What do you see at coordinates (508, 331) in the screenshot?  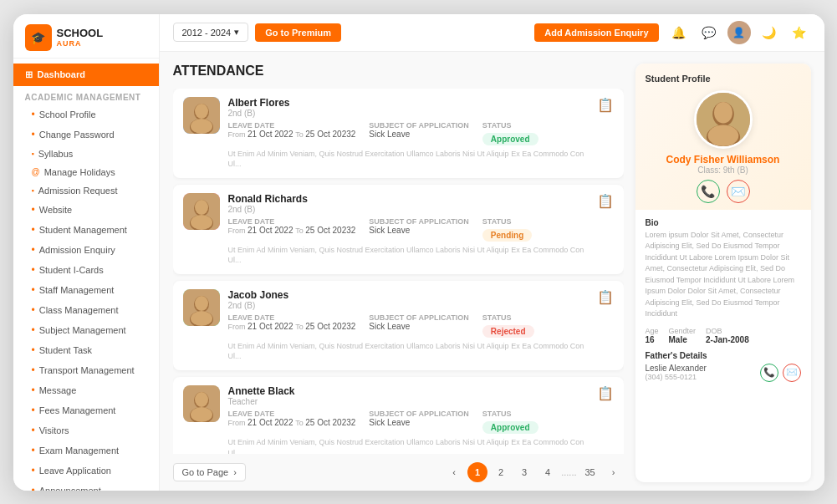 I see `status-badge: Rejected` at bounding box center [508, 331].